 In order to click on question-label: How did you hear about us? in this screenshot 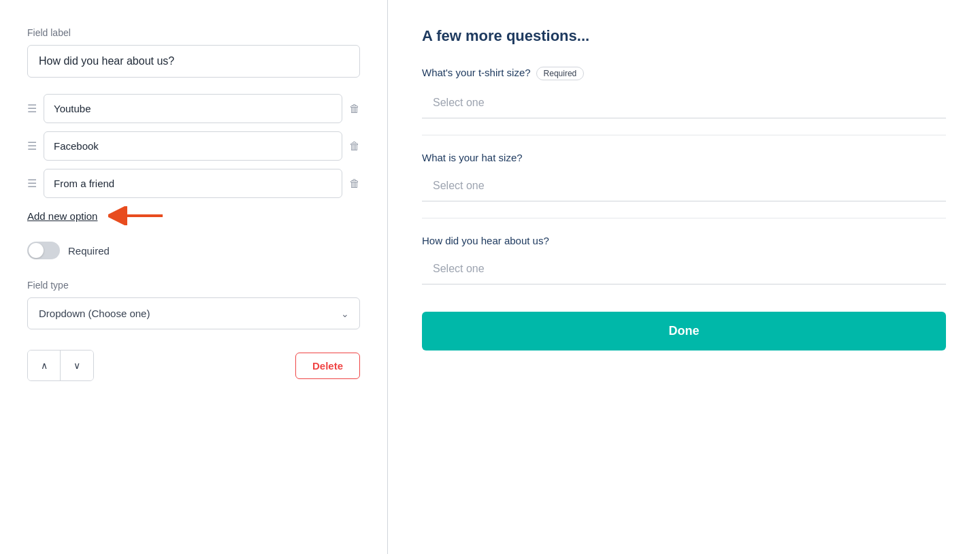, I will do `click(684, 241)`.